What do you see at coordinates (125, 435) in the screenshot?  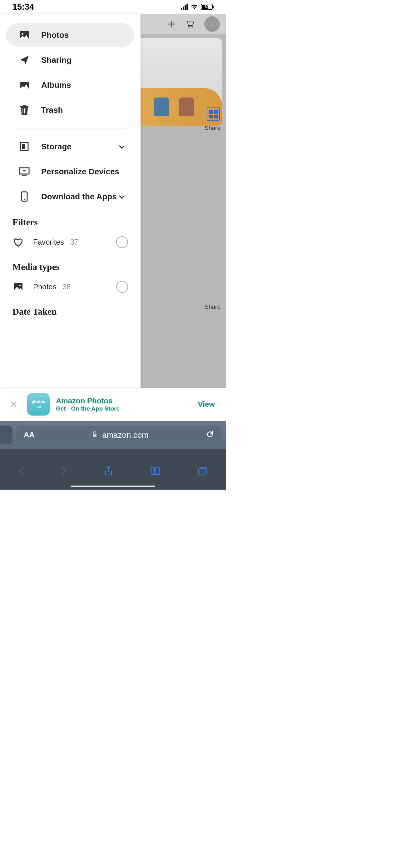 I see `url-domain: amazon.com` at bounding box center [125, 435].